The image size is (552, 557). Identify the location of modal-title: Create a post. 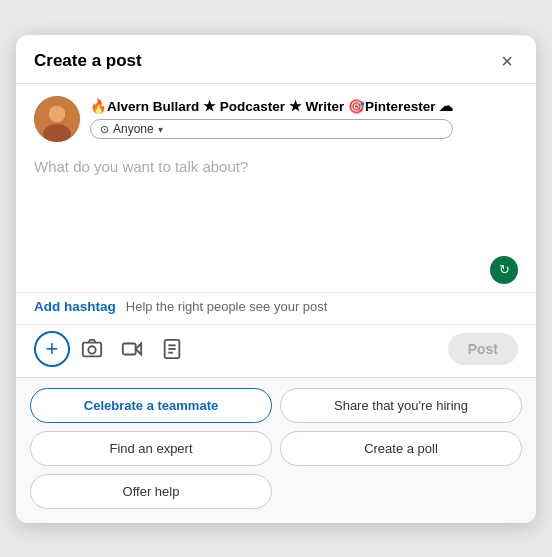
(88, 61).